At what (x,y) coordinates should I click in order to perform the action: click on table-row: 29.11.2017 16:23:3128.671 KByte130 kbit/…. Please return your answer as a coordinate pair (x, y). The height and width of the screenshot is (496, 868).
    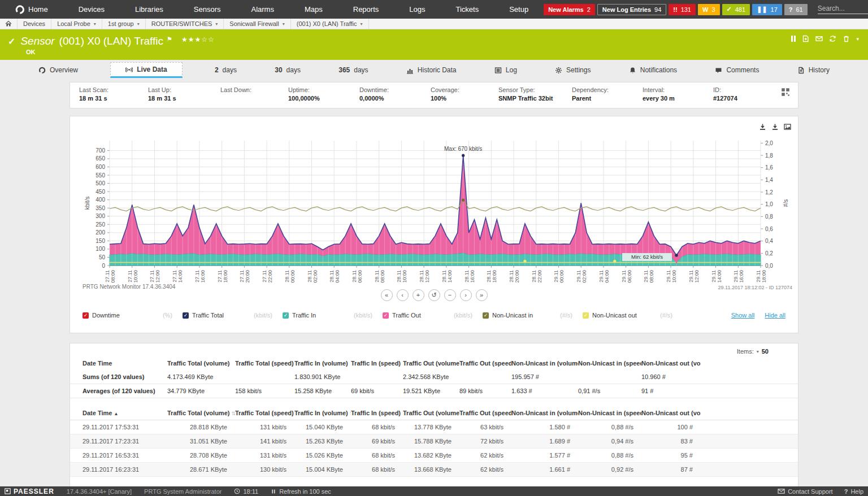
    Looking at the image, I should click on (434, 470).